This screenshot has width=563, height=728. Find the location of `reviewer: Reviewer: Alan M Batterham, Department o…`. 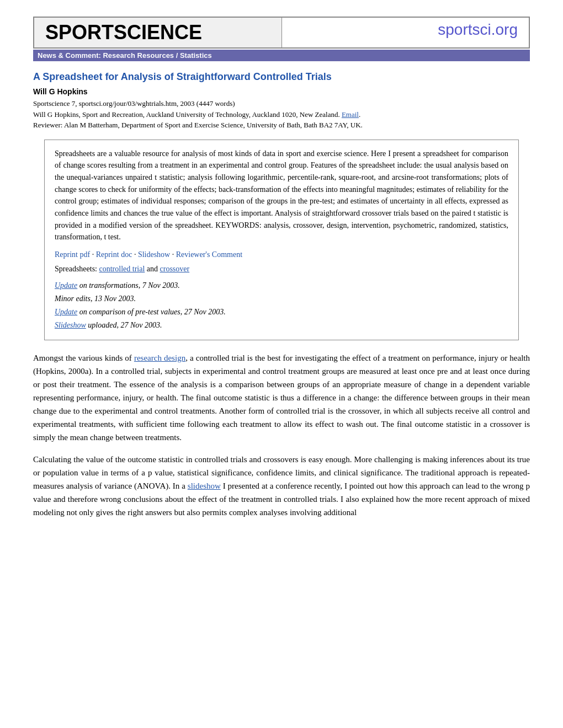

reviewer: Reviewer: Alan M Batterham, Department o… is located at coordinates (198, 125).